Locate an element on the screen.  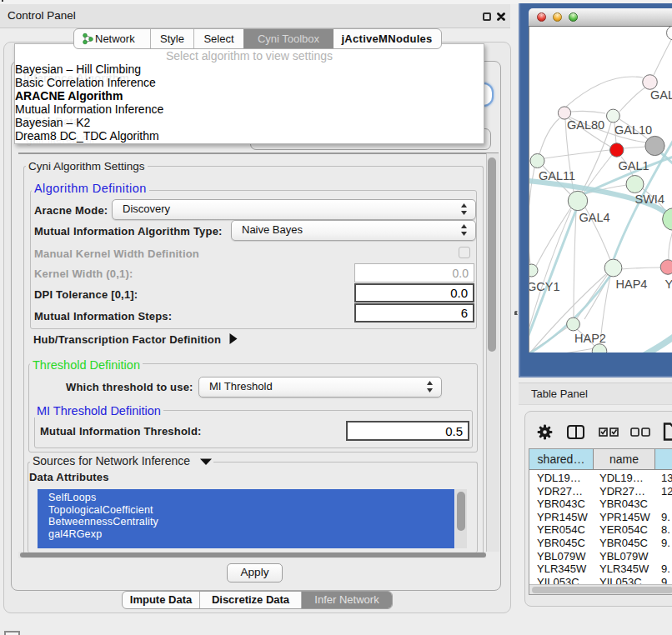
svg-text: GAL1 is located at coordinates (634, 166).